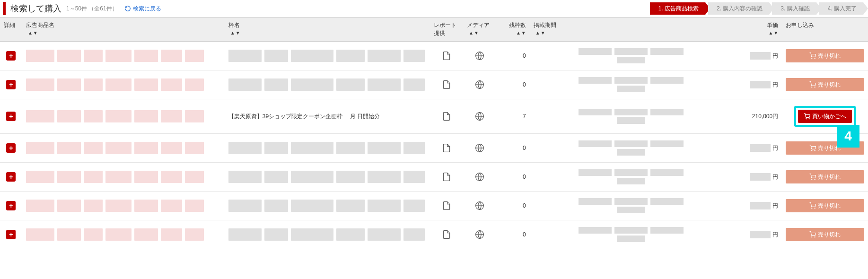 The image size is (868, 279). I want to click on back-to-search-link: 検索に戻る, so click(143, 9).